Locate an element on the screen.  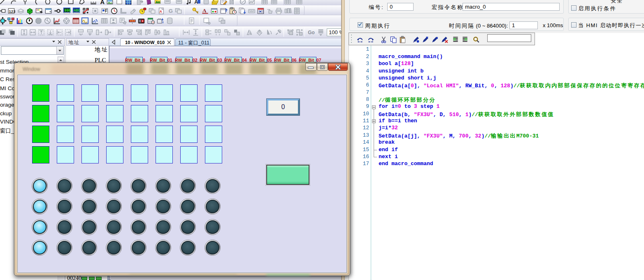
svg-text: G is located at coordinates (171, 11).